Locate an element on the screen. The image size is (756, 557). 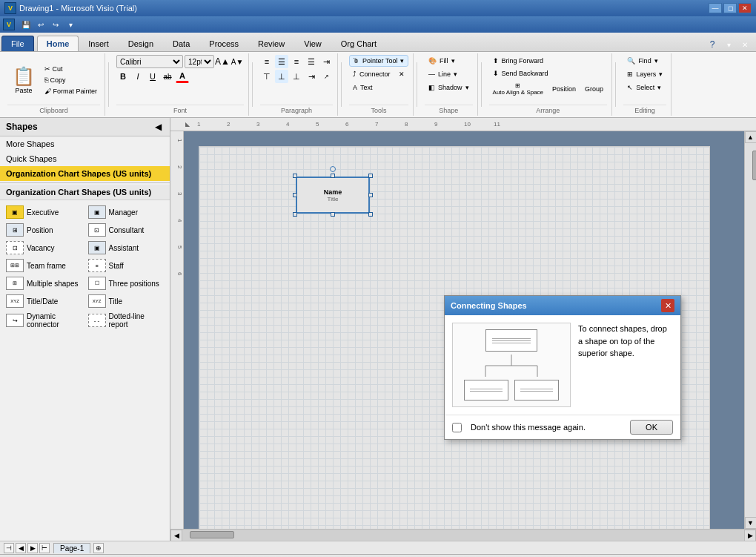
copy-button: ⎘ Copy is located at coordinates (71, 80).